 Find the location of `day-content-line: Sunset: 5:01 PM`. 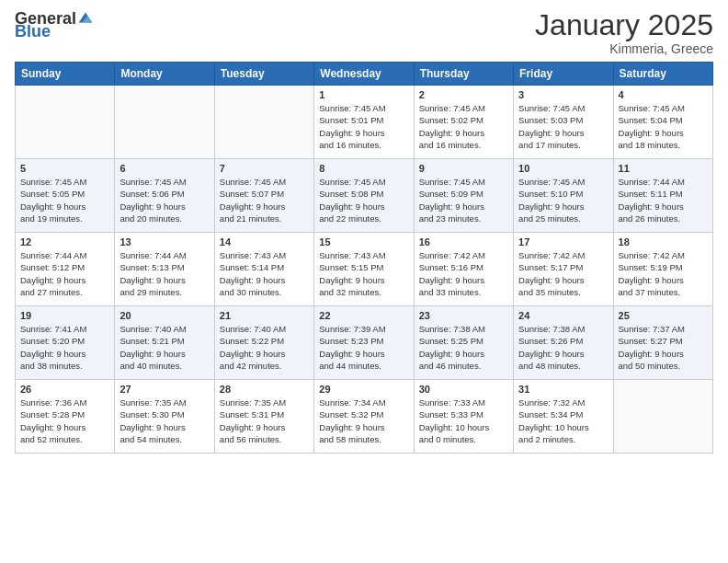

day-content-line: Sunset: 5:01 PM is located at coordinates (364, 120).